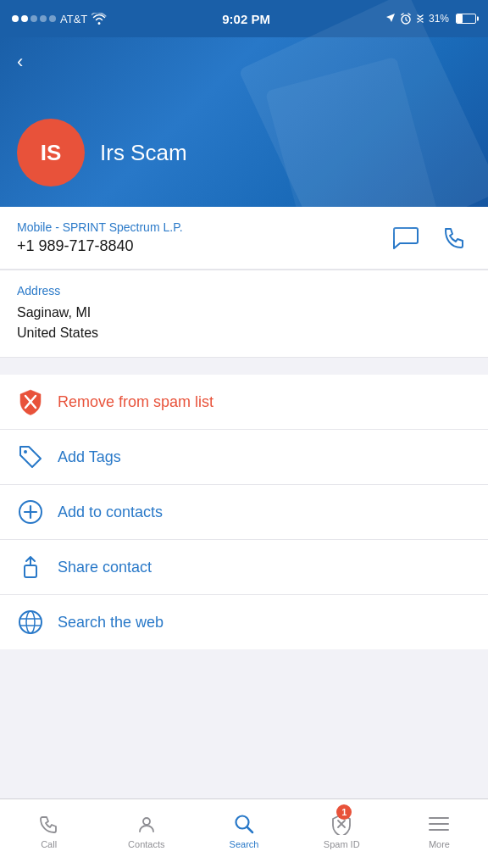  What do you see at coordinates (105, 568) in the screenshot?
I see `share-contact-label: Share contact` at bounding box center [105, 568].